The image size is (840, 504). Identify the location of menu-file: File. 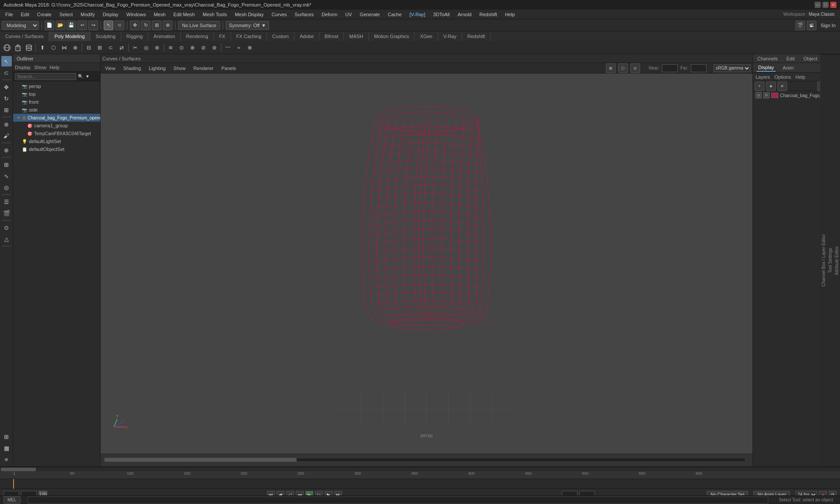
(9, 14).